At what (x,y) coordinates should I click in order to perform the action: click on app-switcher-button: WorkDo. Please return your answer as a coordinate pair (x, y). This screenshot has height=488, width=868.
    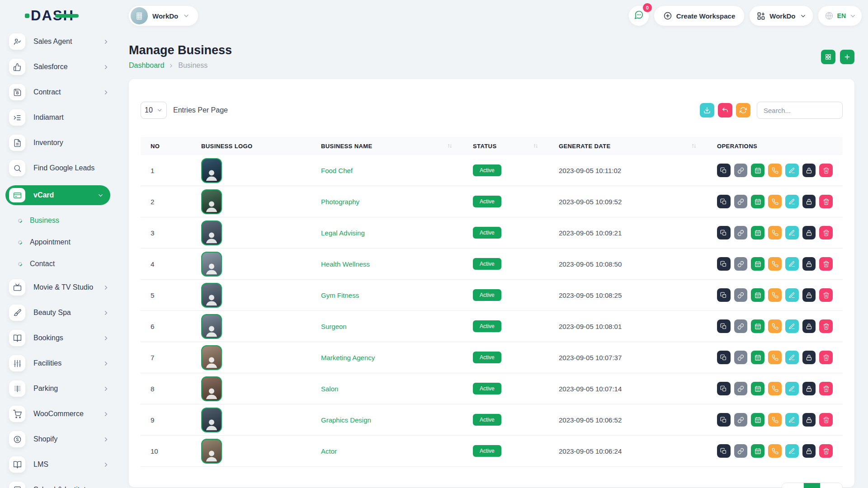
    Looking at the image, I should click on (781, 16).